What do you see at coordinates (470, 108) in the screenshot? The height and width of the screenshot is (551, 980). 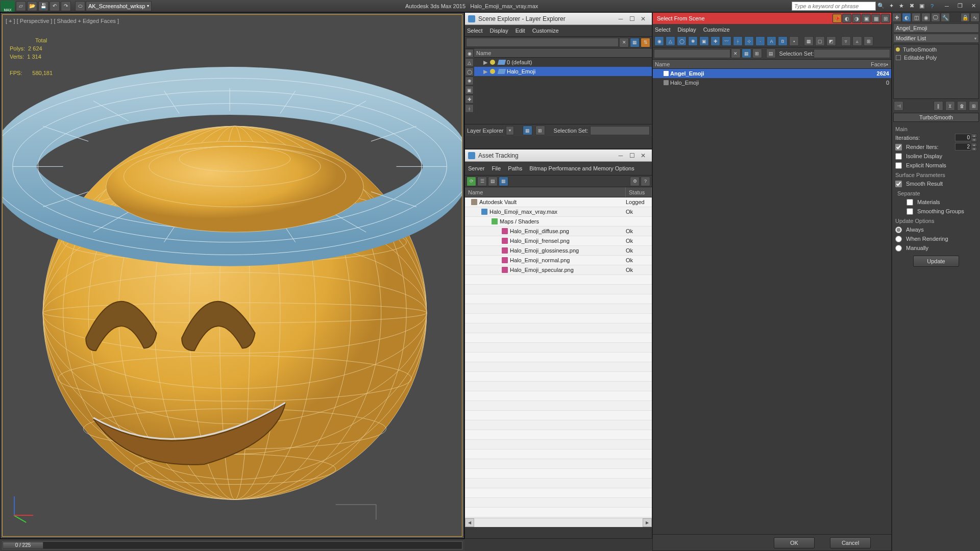 I see `display-bone-icon: ⟊` at bounding box center [470, 108].